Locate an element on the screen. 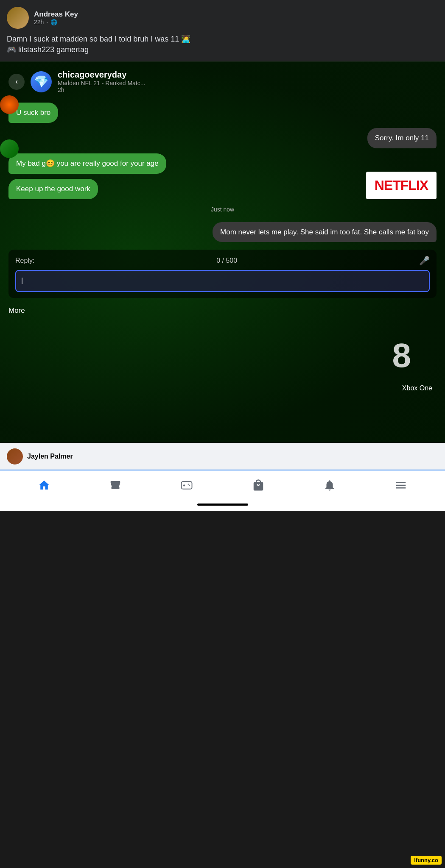  reply-count: 0 / 500 is located at coordinates (227, 261).